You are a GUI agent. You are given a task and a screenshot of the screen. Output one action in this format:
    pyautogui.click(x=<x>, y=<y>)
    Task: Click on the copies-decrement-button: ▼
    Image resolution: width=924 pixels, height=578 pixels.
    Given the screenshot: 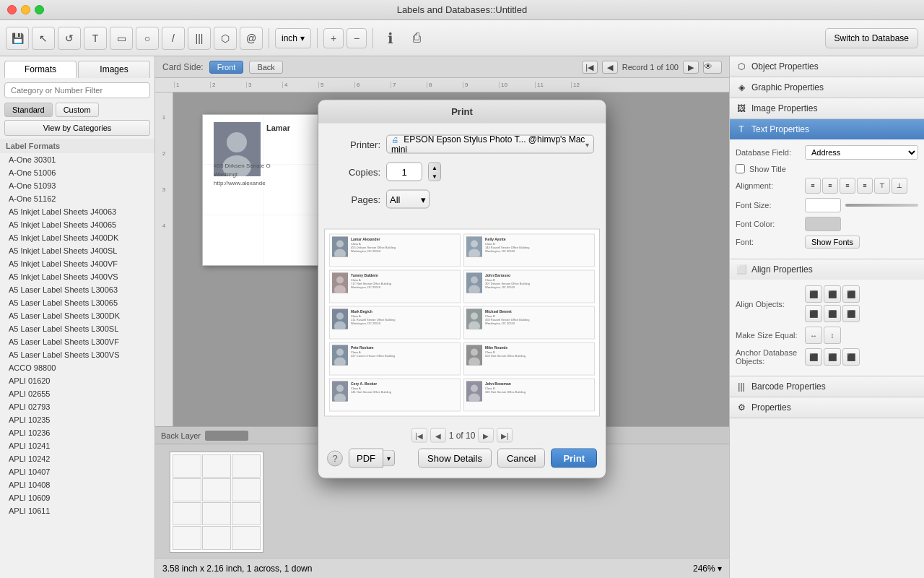 What is the action you would take?
    pyautogui.click(x=435, y=176)
    